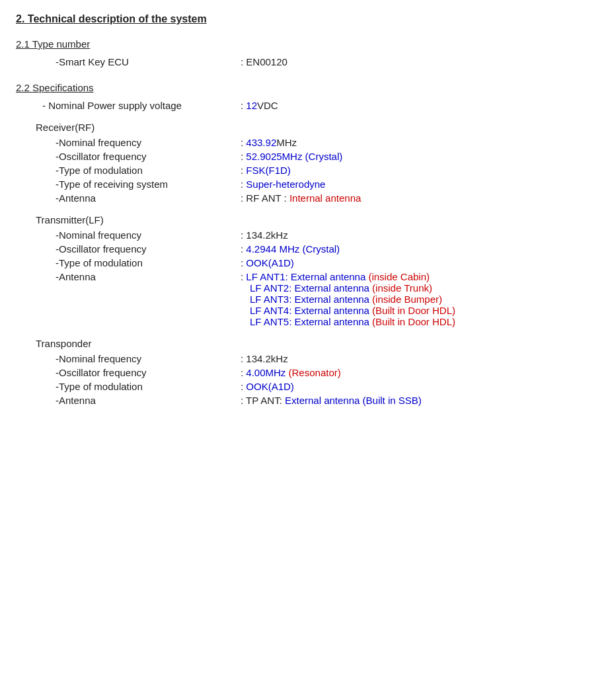 The width and height of the screenshot is (616, 683). Describe the element at coordinates (308, 344) in the screenshot. I see `transponder-header: Transponder` at that location.